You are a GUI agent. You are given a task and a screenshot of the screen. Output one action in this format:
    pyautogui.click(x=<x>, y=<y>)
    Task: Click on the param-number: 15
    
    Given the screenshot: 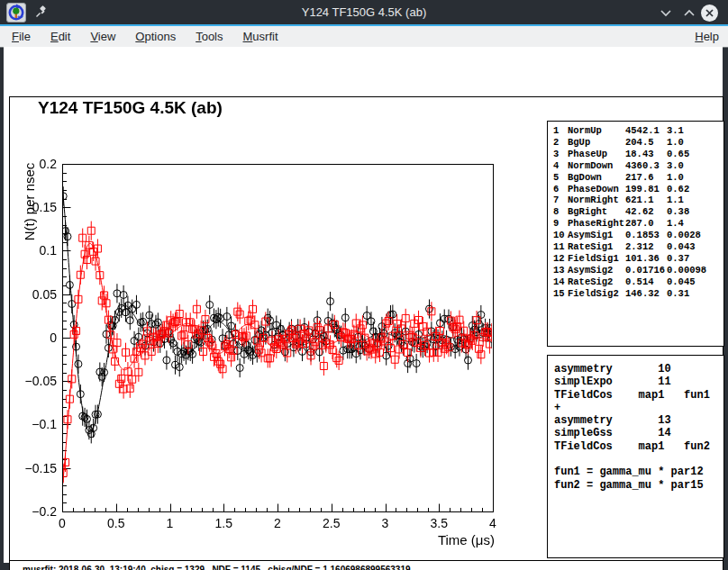 What is the action you would take?
    pyautogui.click(x=560, y=294)
    